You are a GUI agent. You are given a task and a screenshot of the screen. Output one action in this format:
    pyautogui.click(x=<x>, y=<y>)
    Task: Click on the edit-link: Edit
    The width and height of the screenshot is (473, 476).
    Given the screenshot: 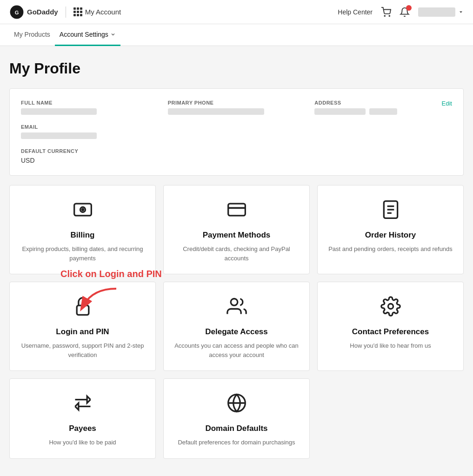 What is the action you would take?
    pyautogui.click(x=447, y=103)
    